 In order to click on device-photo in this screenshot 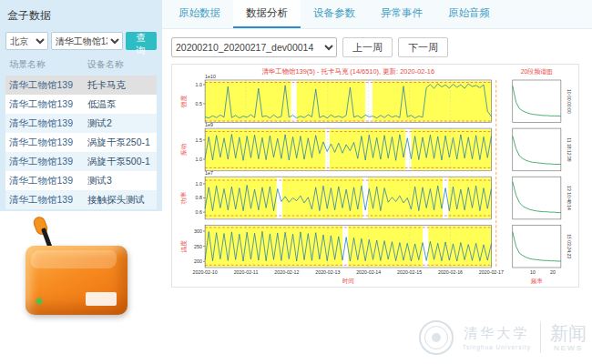, I will do `click(77, 271)`.